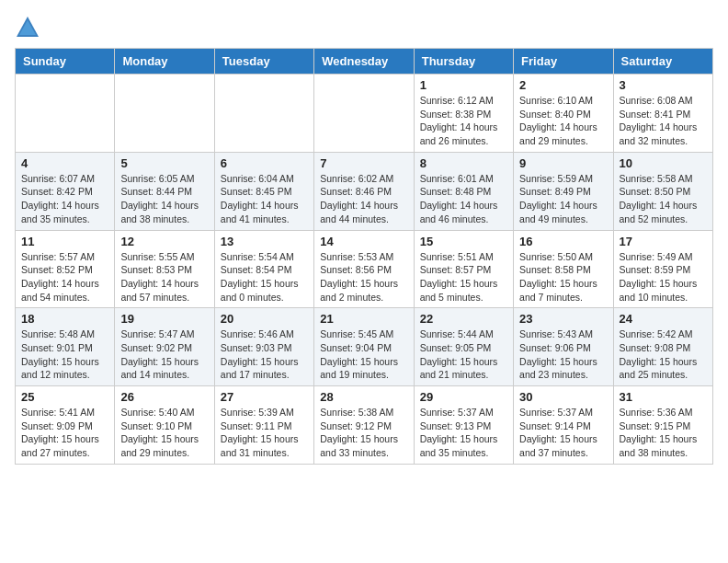  Describe the element at coordinates (164, 199) in the screenshot. I see `day-info: Sunrise: 6:05 AMSunset: 8:44 PMDaylight:…` at that location.